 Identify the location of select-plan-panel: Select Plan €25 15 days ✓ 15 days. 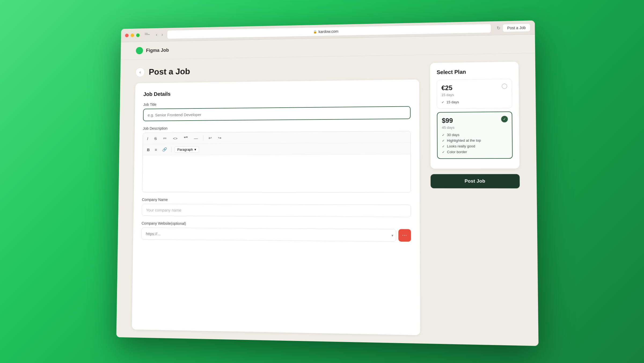
(475, 115).